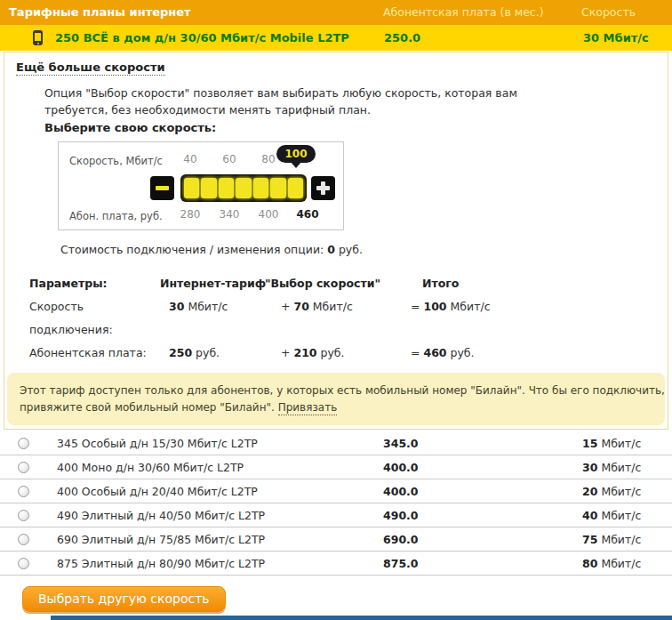  I want to click on params-row-label: Абонентская плата:, so click(97, 353).